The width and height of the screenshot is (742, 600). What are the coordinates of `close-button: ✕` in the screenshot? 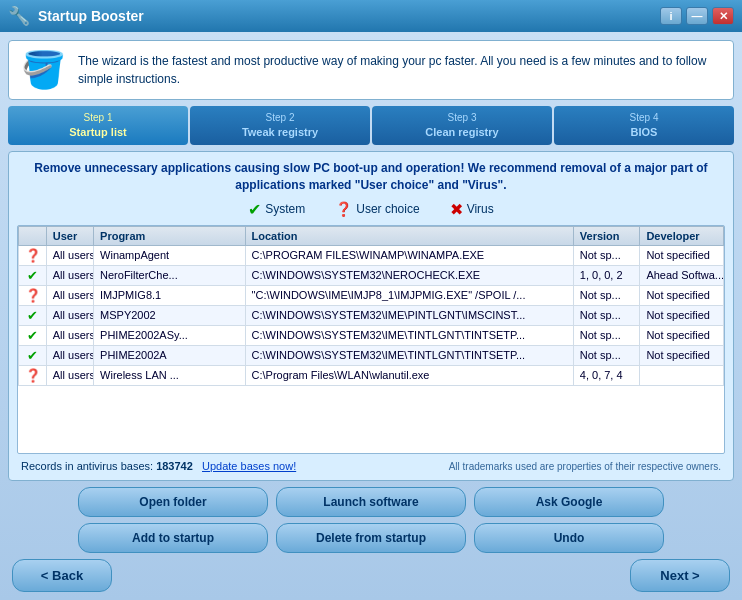 It's located at (723, 16).